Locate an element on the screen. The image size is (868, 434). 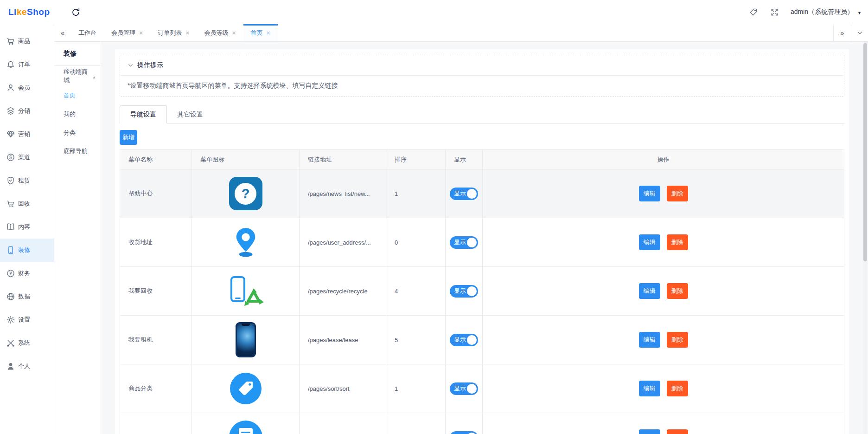
sidebar-item-label: 回收 is located at coordinates (24, 204).